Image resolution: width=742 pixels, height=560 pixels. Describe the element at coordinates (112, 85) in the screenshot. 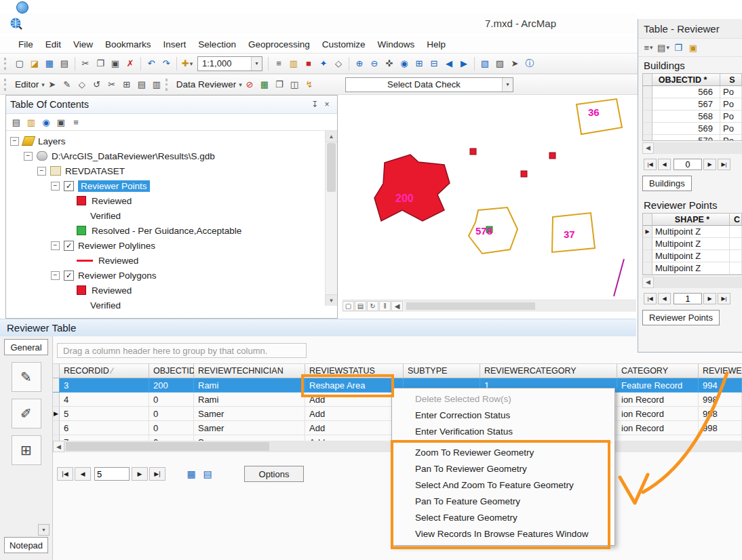

I see `cut-polygons-icon: ✂` at that location.